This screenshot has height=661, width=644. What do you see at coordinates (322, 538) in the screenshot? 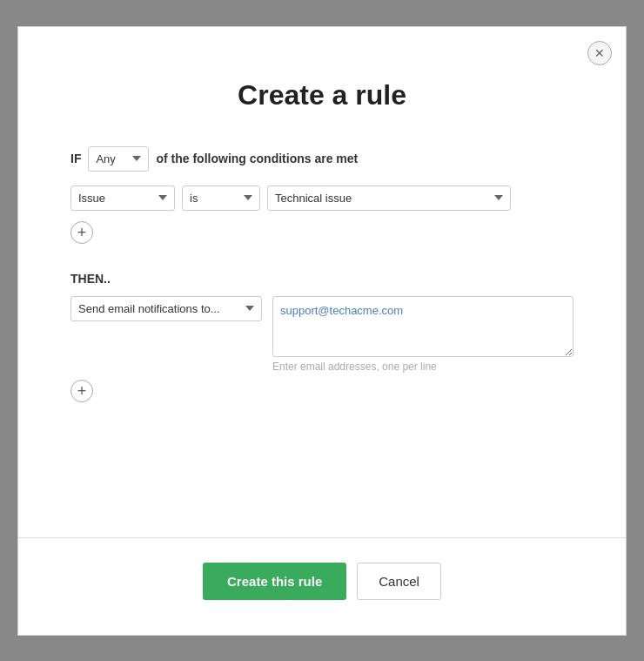
I see `footer-divider` at bounding box center [322, 538].